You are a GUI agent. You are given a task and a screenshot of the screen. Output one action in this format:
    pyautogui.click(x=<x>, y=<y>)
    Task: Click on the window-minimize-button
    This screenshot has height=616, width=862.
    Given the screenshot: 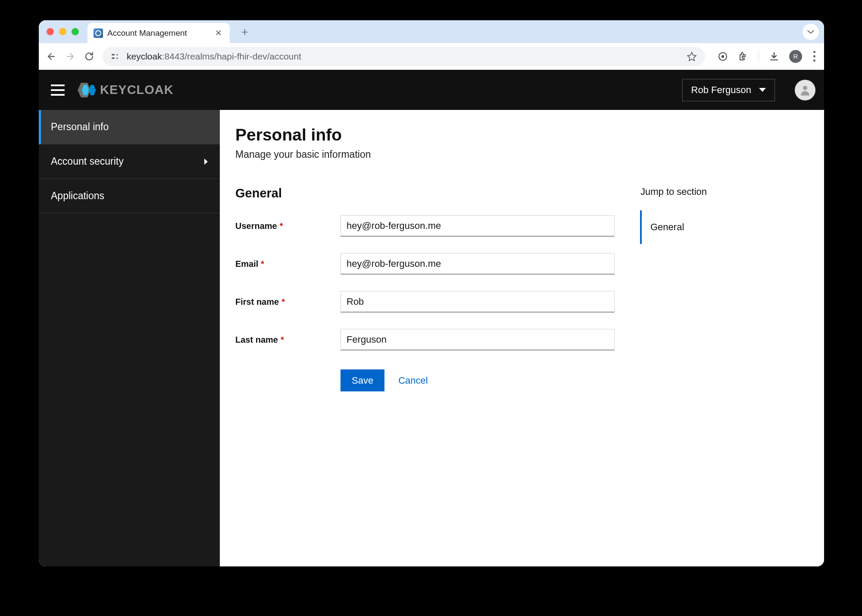 What is the action you would take?
    pyautogui.click(x=63, y=32)
    